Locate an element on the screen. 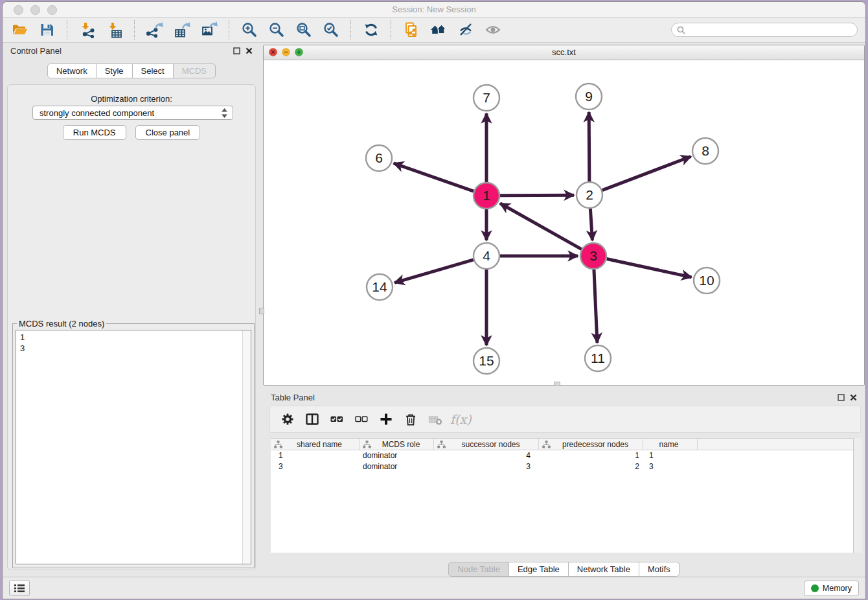  column-type-icon is located at coordinates (442, 444).